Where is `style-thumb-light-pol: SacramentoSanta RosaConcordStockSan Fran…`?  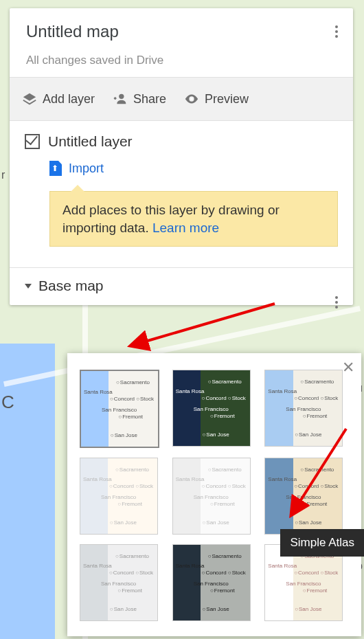
style-thumb-light-pol: SacramentoSanta RosaConcordStockSan Fran… is located at coordinates (119, 496).